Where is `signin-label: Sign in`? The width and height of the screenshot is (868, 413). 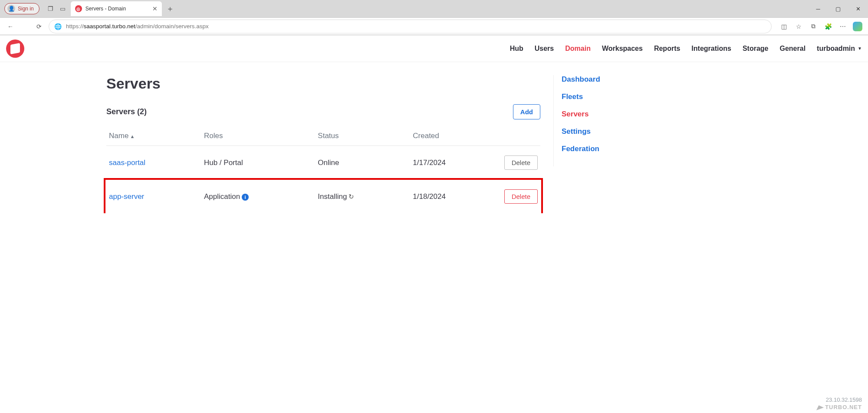
signin-label: Sign in is located at coordinates (26, 9).